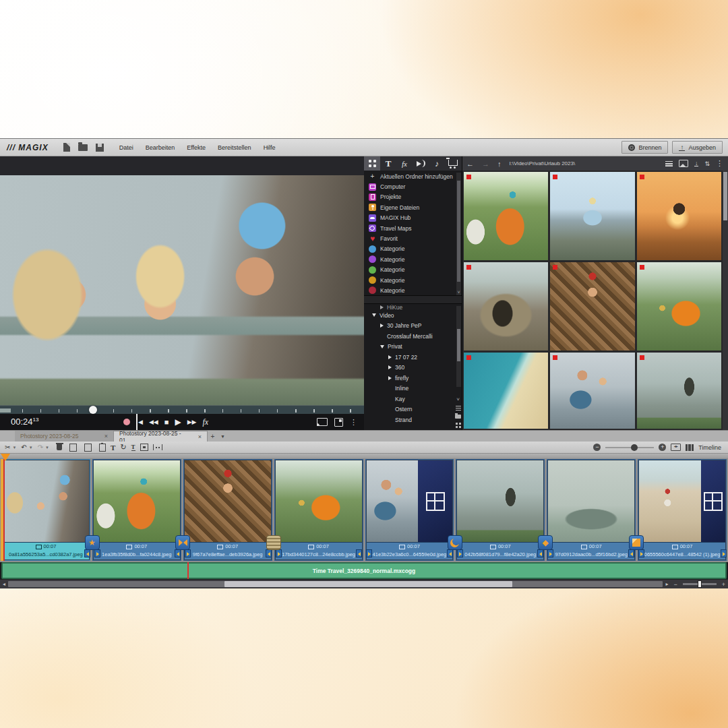 The image size is (728, 728). Describe the element at coordinates (410, 315) in the screenshot. I see `tree-item-video: Video` at that location.